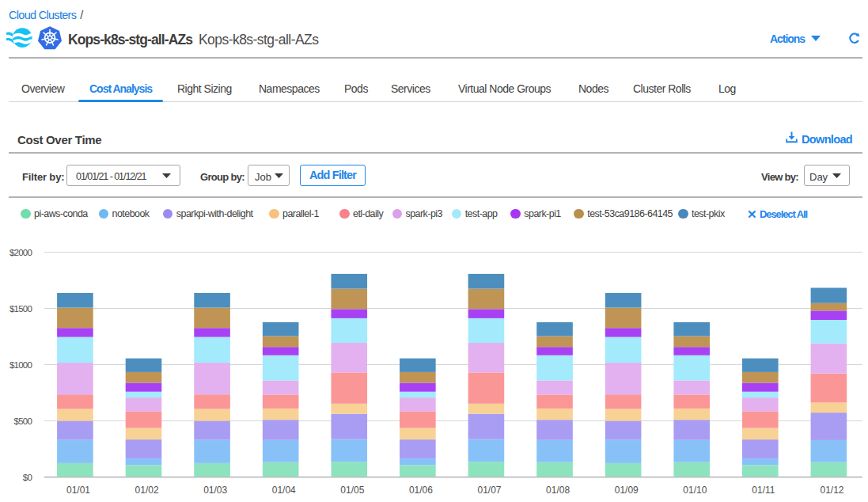 This screenshot has width=868, height=502. What do you see at coordinates (78, 490) in the screenshot?
I see `svg-text: 01/01` at bounding box center [78, 490].